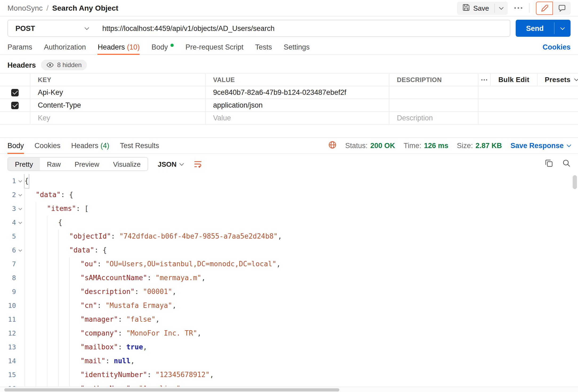 The width and height of the screenshot is (578, 392). Describe the element at coordinates (289, 320) in the screenshot. I see `code-line: 11"manager": "false",` at that location.